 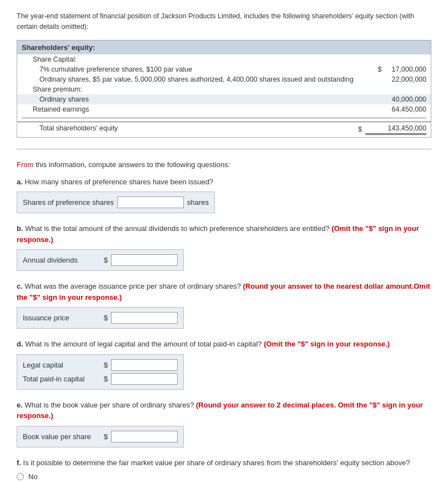 What do you see at coordinates (144, 379) in the screenshot?
I see `q-d-total-input` at bounding box center [144, 379].